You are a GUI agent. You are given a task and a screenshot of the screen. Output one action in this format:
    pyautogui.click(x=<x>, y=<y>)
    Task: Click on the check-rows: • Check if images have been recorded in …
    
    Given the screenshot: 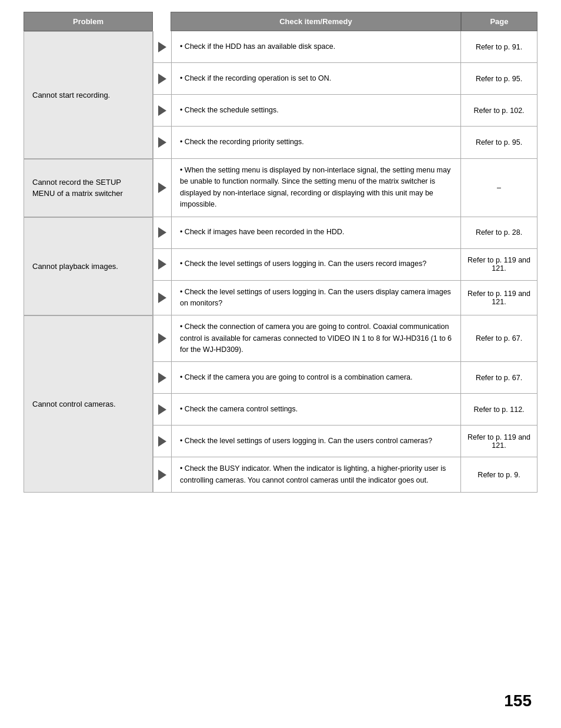 What is the action you would take?
    pyautogui.click(x=345, y=266)
    